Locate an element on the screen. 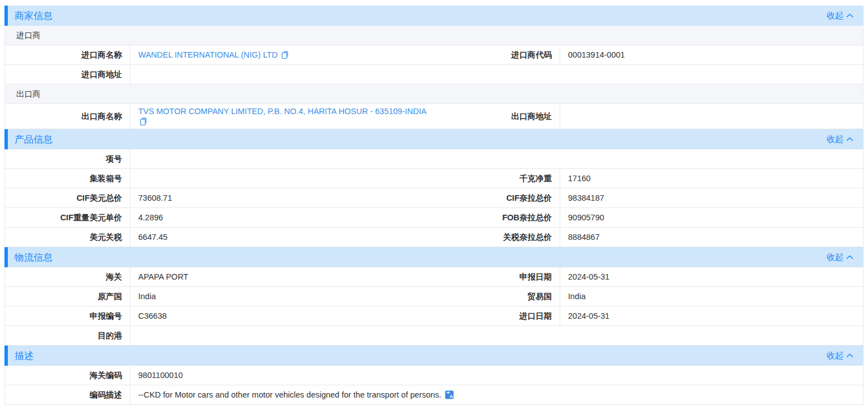  field-label: 进口日期 is located at coordinates (497, 316).